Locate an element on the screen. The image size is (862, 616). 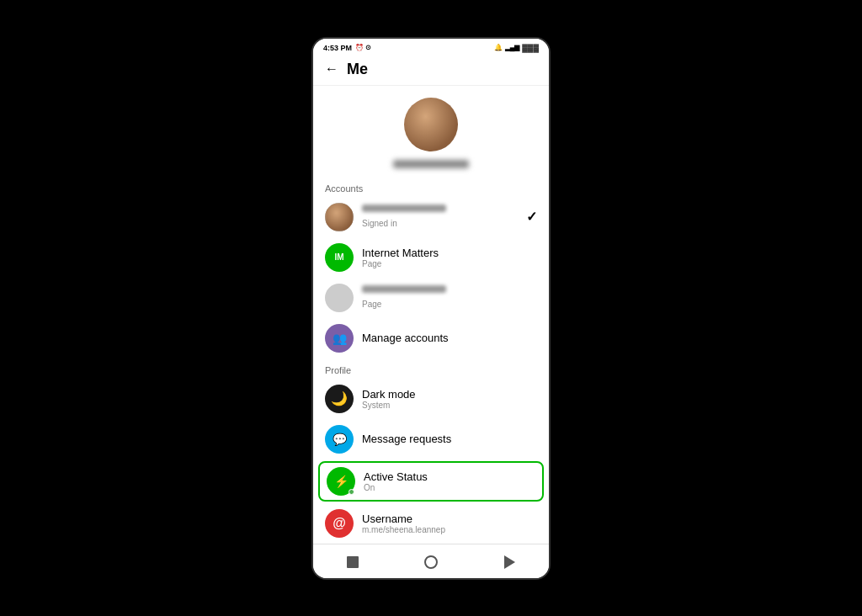
internet-matters-title: Internet Matters is located at coordinates (450, 252).